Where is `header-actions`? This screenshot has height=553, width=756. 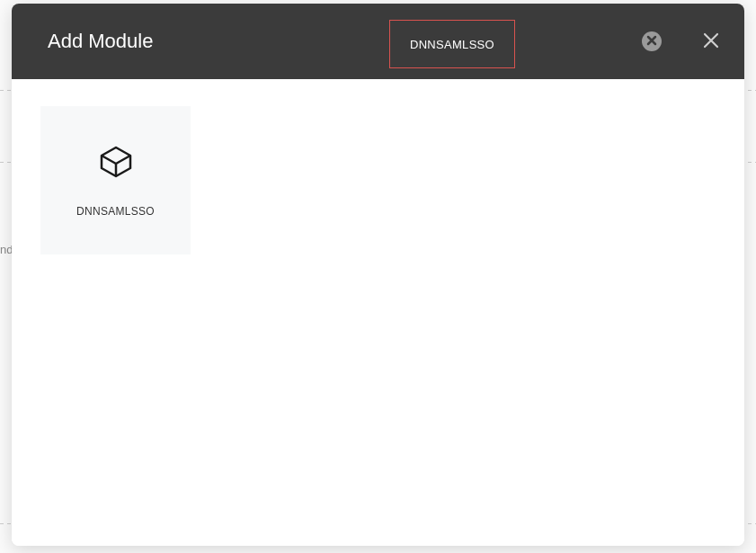
header-actions is located at coordinates (681, 41).